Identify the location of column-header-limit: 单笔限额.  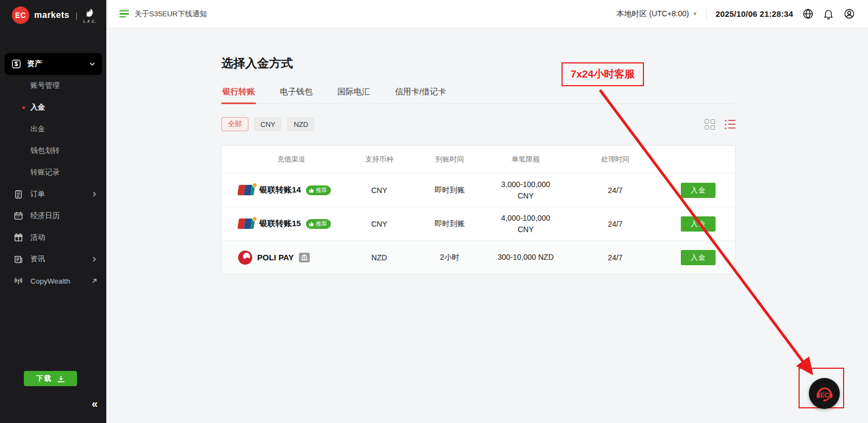
(526, 159).